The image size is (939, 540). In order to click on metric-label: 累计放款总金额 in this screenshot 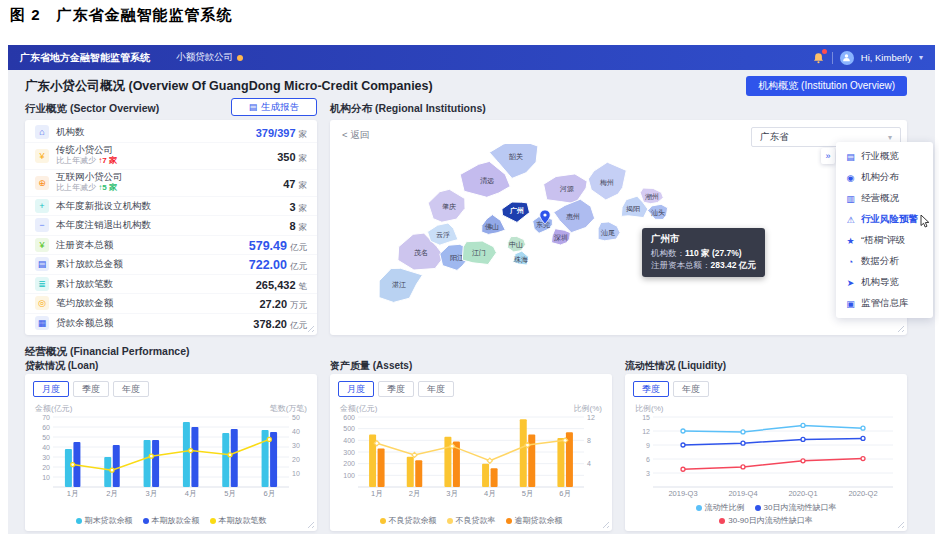, I will do `click(152, 264)`.